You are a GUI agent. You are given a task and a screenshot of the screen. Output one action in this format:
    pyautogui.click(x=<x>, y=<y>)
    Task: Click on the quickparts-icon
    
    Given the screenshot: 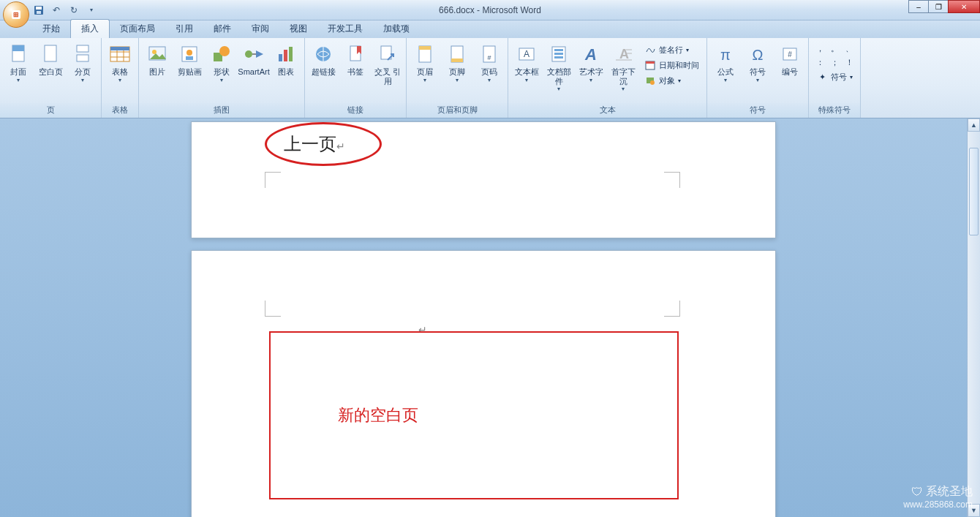 What is the action you would take?
    pyautogui.click(x=559, y=54)
    